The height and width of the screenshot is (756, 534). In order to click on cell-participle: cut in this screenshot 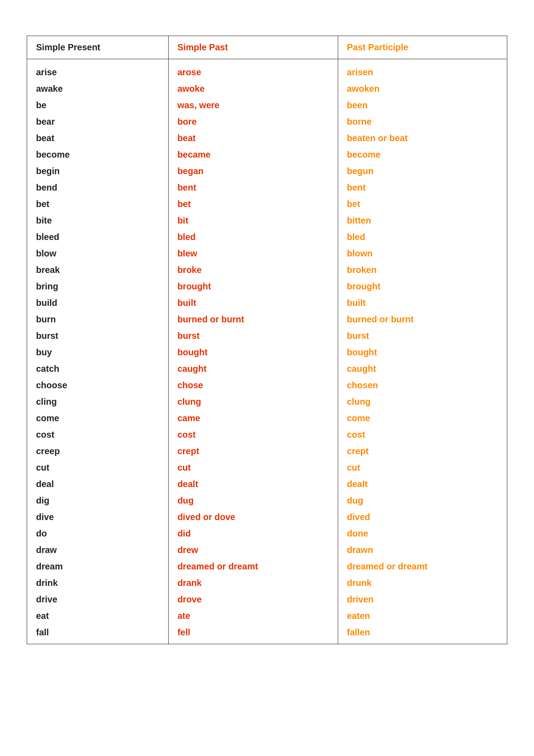, I will do `click(422, 467)`.